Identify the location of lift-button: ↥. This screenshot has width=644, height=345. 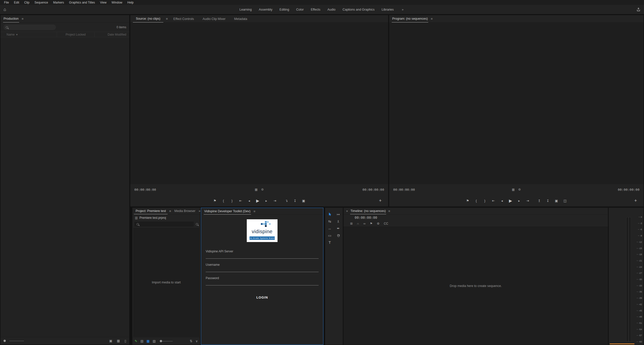
(539, 201).